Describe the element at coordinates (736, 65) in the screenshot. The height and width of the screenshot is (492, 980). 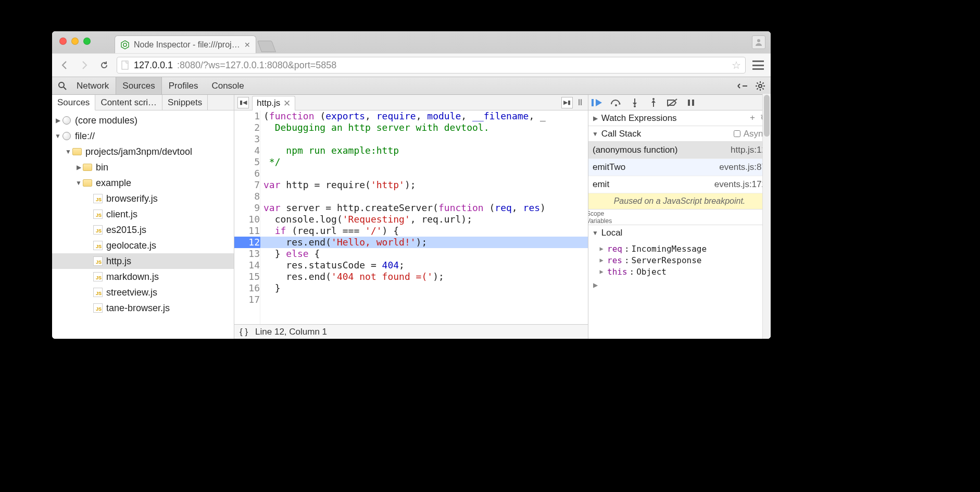
I see `bookmark-star-icon: ☆` at that location.